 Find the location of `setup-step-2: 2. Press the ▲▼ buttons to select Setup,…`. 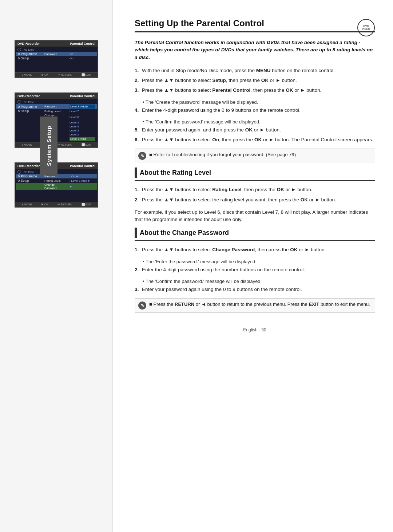

setup-step-2: 2. Press the ▲▼ buttons to select Setup,… is located at coordinates (255, 80).